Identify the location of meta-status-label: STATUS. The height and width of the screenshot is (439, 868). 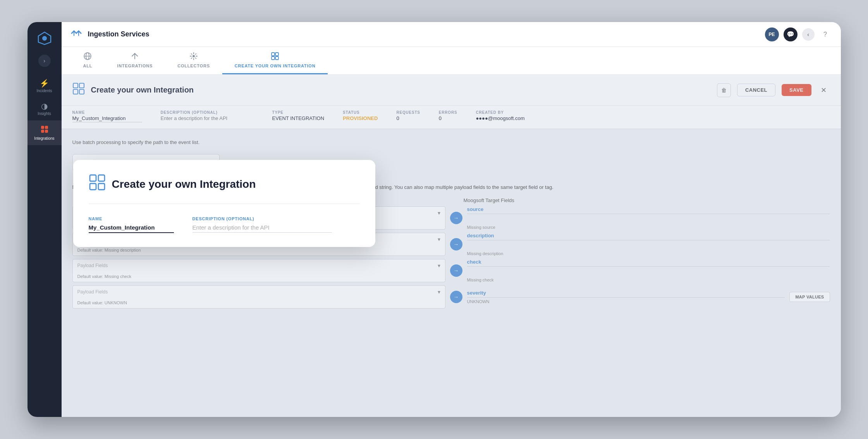
(360, 112).